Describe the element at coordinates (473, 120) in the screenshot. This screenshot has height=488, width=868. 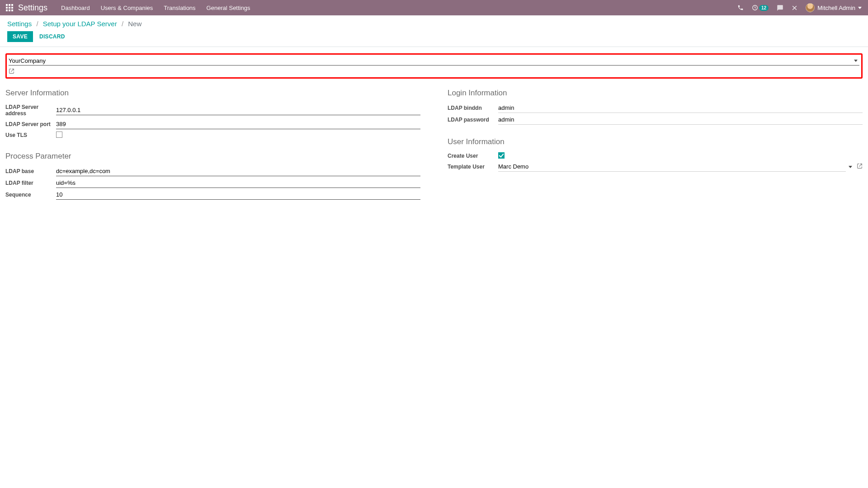
I see `label-ldap-password: LDAP password` at that location.